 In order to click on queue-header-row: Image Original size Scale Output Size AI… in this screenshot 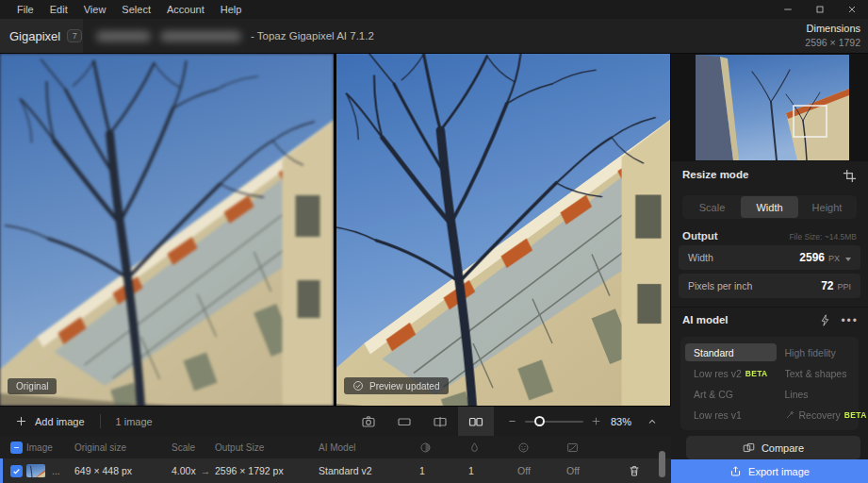, I will do `click(336, 447)`.